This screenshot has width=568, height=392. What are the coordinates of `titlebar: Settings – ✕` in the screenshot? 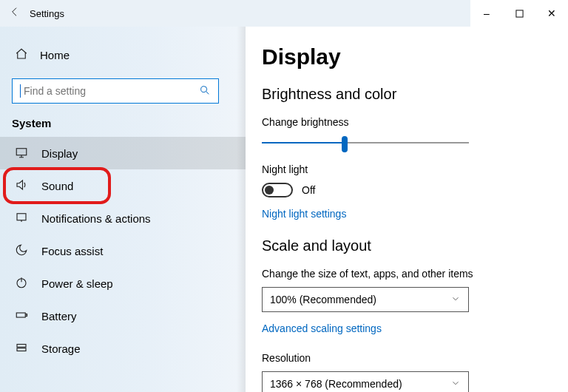 It's located at (284, 13).